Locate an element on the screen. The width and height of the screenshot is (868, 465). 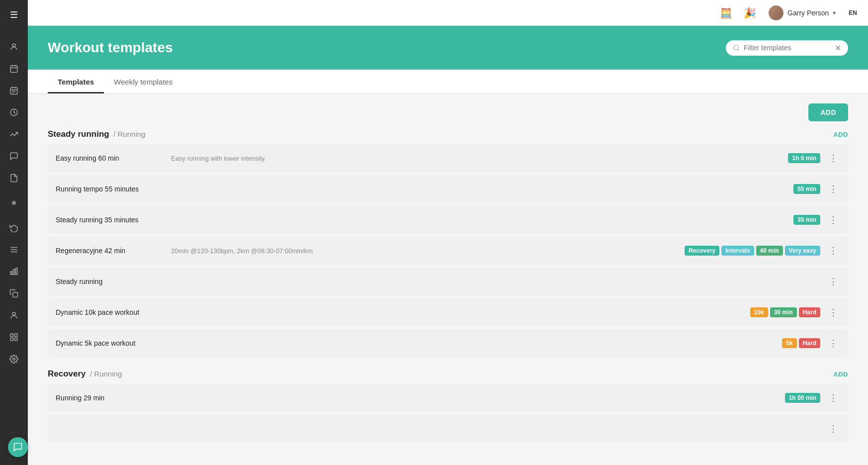
menu-icon: ☰ is located at coordinates (14, 15).